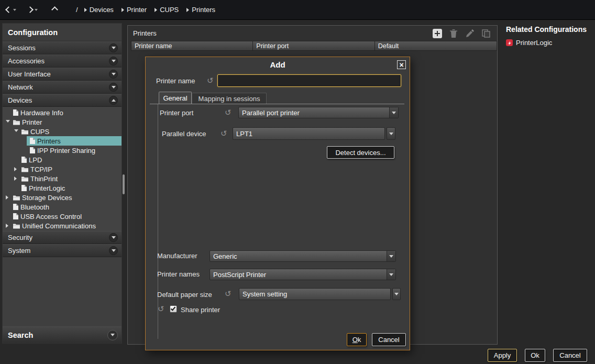 The image size is (595, 364). Describe the element at coordinates (62, 113) in the screenshot. I see `tree-item-hardware-info: Hardware Info` at that location.